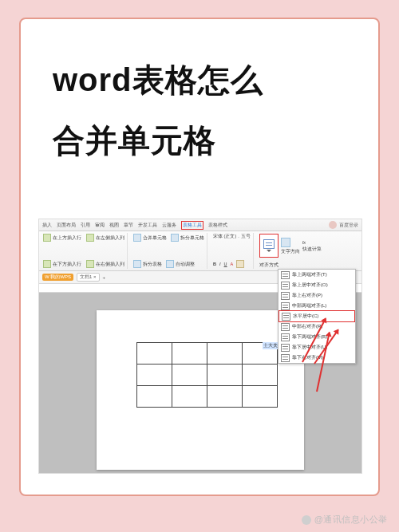  What do you see at coordinates (85, 250) in the screenshot?
I see `group-rows: 在上方插入行 在左侧插入列 在下方插入行 在右侧插入列` at bounding box center [85, 250].